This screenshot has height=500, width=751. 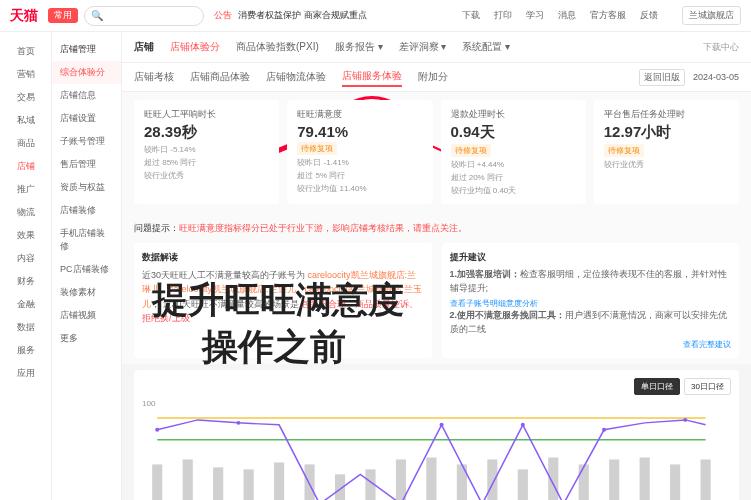 What do you see at coordinates (26, 120) in the screenshot?
I see `nav-private: 私域` at bounding box center [26, 120].